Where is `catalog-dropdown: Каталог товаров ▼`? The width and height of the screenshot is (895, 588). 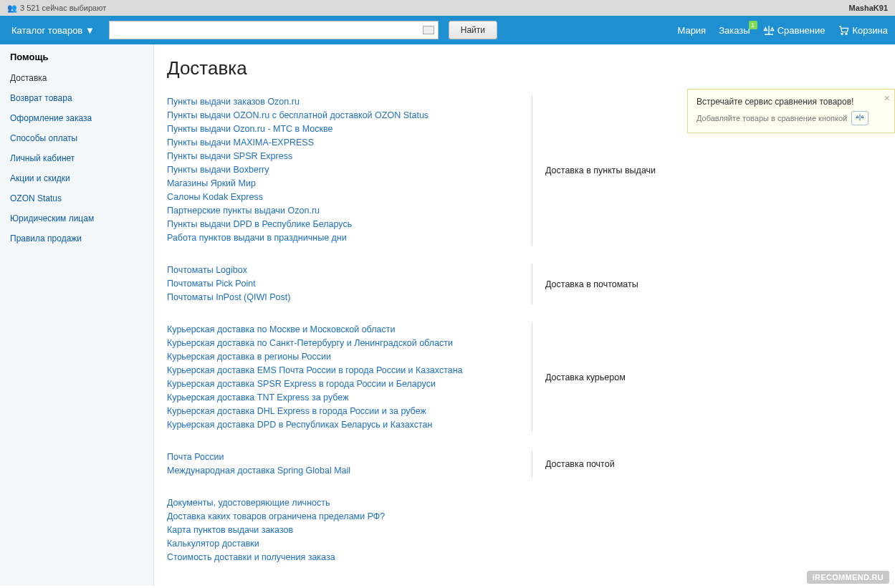
catalog-dropdown: Каталог товаров ▼ is located at coordinates (53, 30).